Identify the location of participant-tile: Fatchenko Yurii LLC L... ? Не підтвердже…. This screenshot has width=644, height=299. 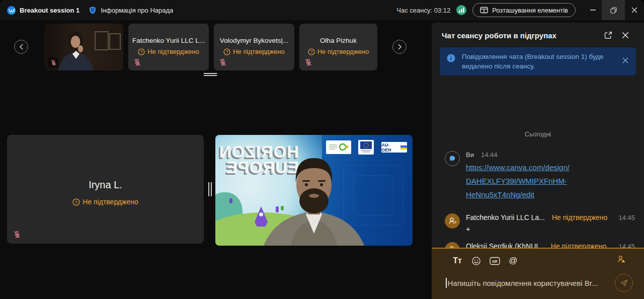
(169, 47).